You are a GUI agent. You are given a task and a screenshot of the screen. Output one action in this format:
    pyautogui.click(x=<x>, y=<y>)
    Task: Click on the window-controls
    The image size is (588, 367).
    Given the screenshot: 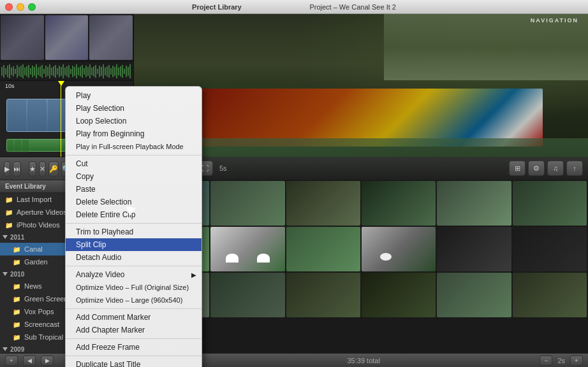 What is the action you would take?
    pyautogui.click(x=20, y=7)
    